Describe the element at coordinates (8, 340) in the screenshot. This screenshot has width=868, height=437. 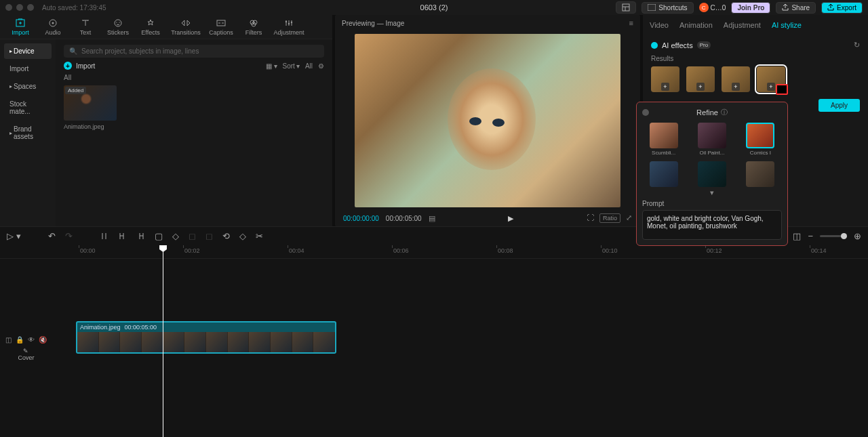
I see `track-toggle-1: ◫` at that location.